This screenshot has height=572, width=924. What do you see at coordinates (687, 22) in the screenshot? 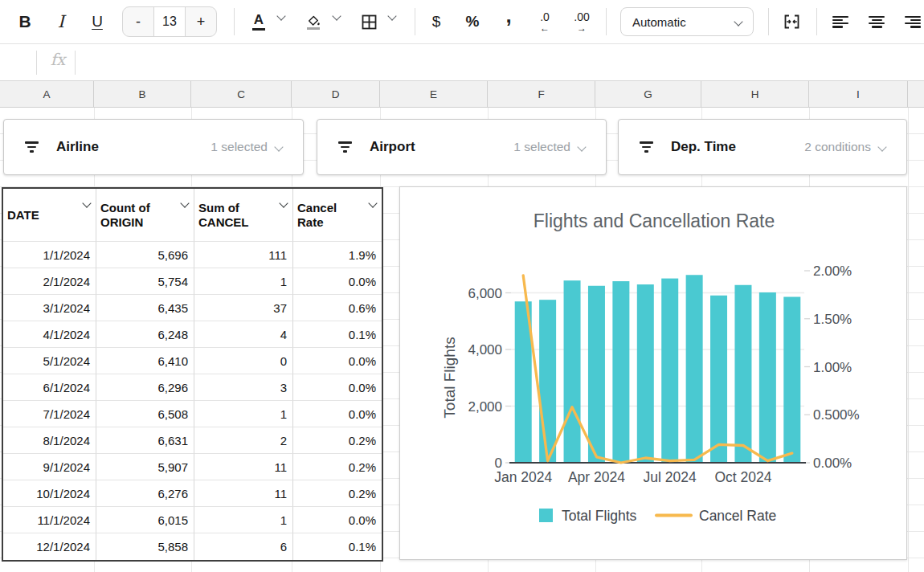
I see `number-format-select: Automatic` at bounding box center [687, 22].